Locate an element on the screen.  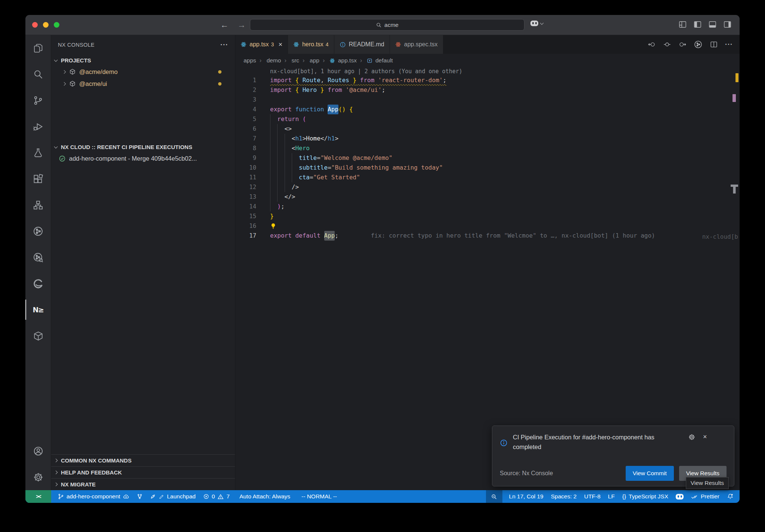
breadcrumb-item: app.tsx is located at coordinates (347, 61).